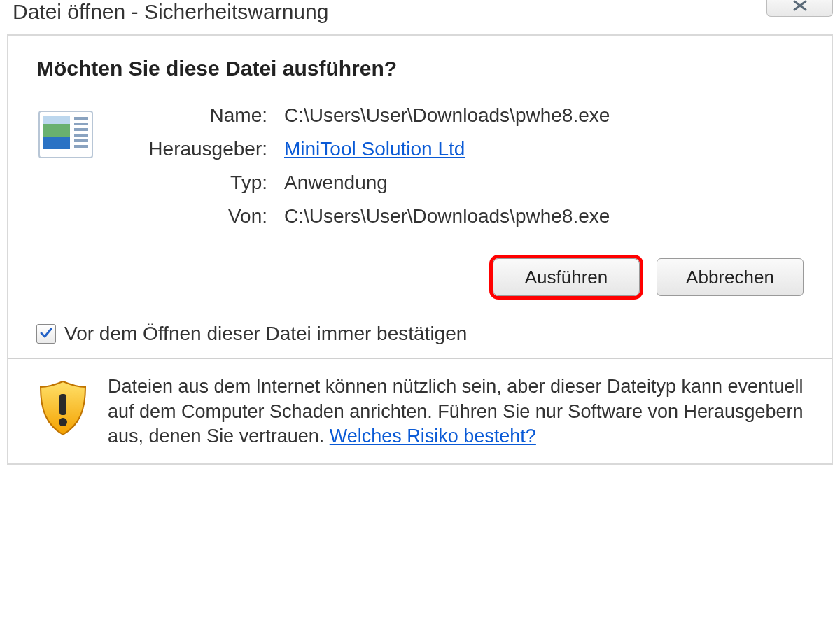 The image size is (840, 630). I want to click on application-file-icon, so click(66, 136).